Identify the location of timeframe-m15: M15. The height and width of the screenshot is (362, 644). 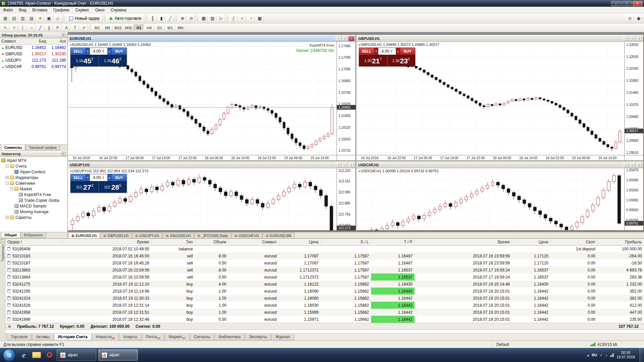
(118, 27).